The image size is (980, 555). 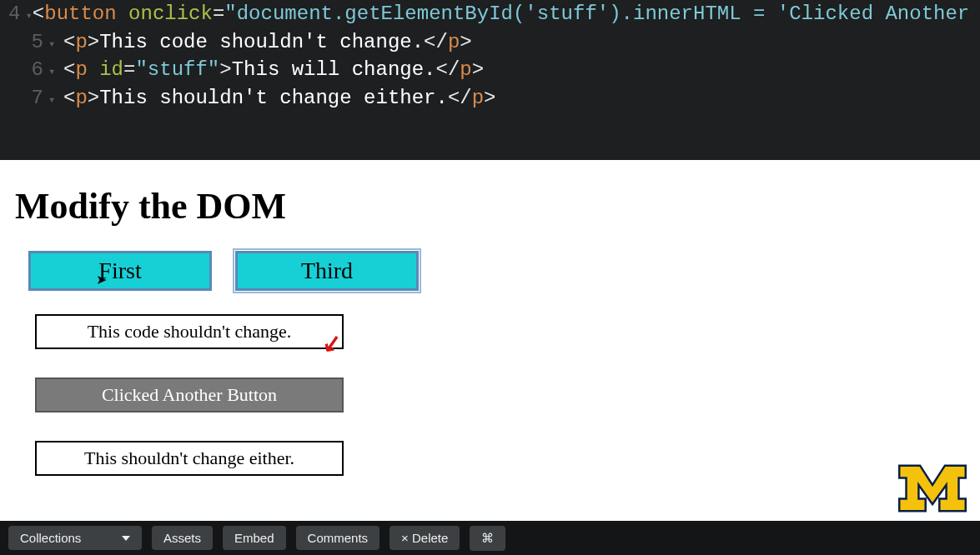 What do you see at coordinates (189, 395) in the screenshot?
I see `paragraph-stuff: Clicked Another Button` at bounding box center [189, 395].